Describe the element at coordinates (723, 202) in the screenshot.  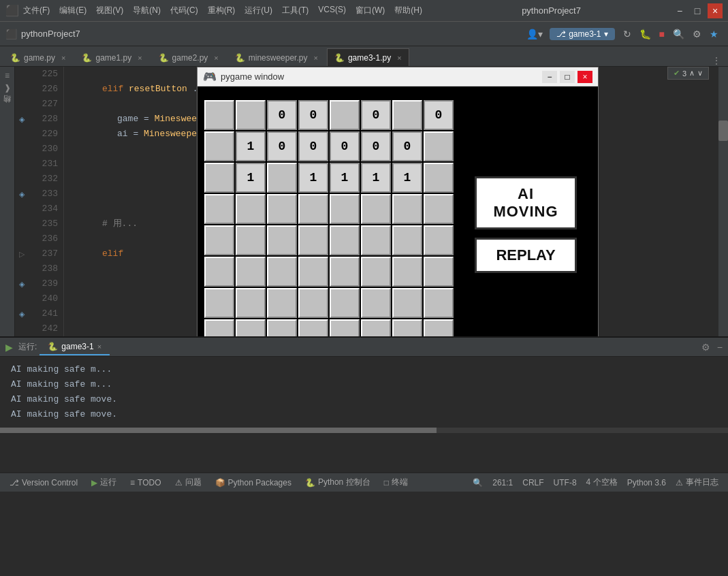
I see `right-scrollbar` at that location.